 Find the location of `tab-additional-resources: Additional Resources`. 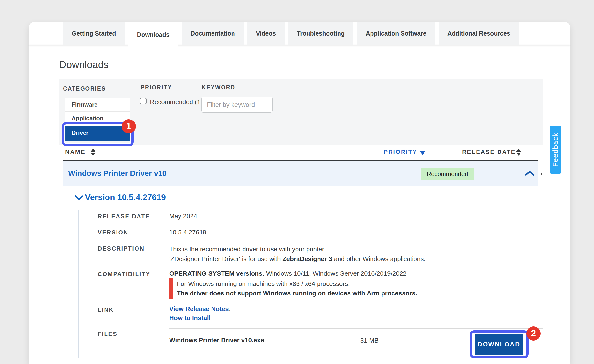

tab-additional-resources: Additional Resources is located at coordinates (479, 34).